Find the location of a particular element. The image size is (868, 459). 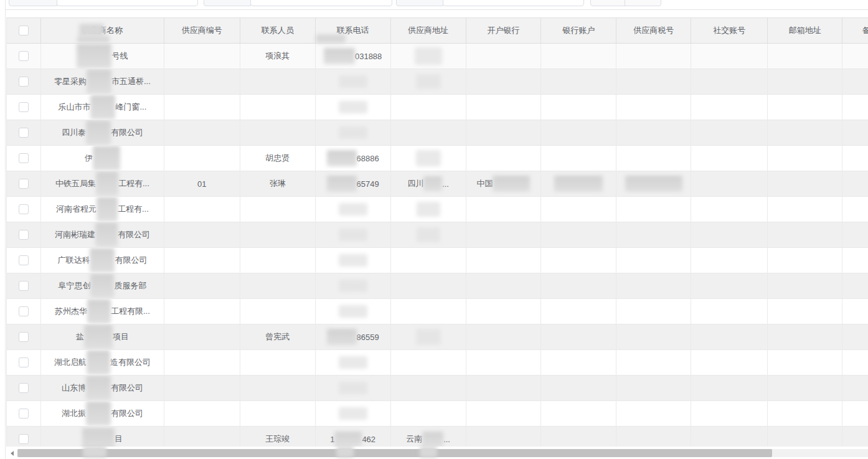

cell-text: 68886 is located at coordinates (368, 158).